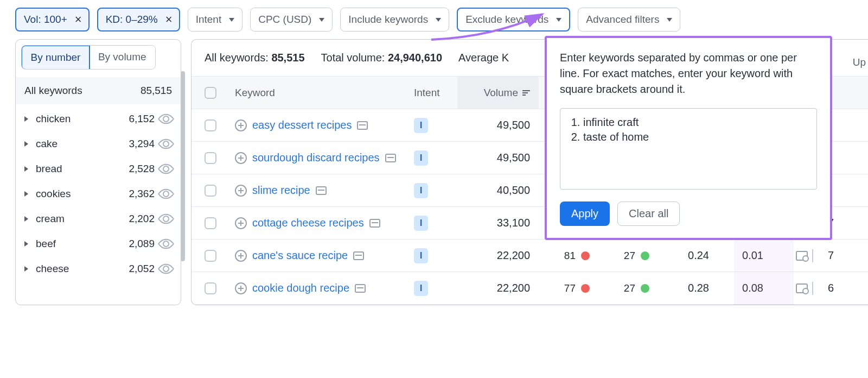  Describe the element at coordinates (98, 219) in the screenshot. I see `sidebar-item: cream2,202` at that location.